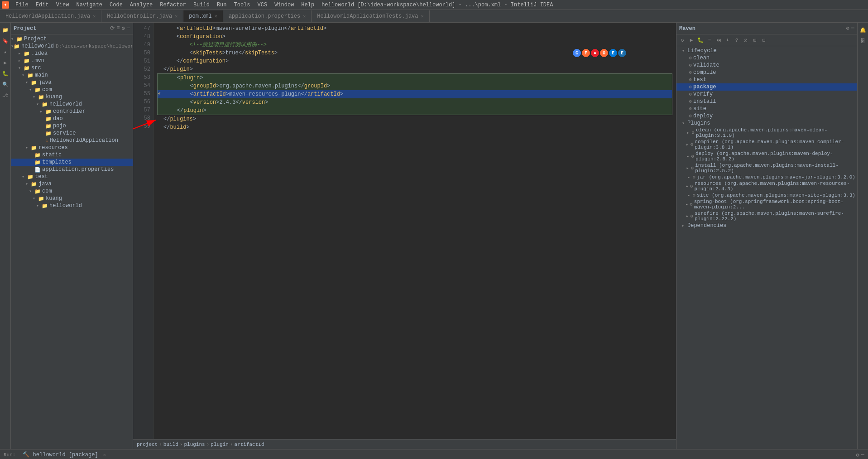 This screenshot has width=868, height=459. What do you see at coordinates (767, 51) in the screenshot?
I see `maven-lifecycle-section: ▾ Lifecycle` at bounding box center [767, 51].